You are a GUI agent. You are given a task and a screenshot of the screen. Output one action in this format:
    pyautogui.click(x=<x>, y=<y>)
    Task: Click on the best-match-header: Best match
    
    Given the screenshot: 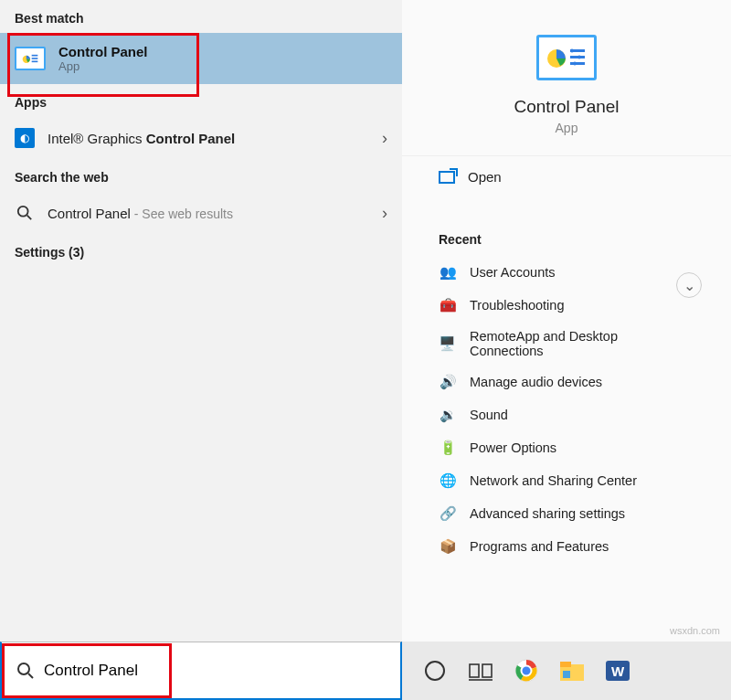 What is the action you would take?
    pyautogui.click(x=201, y=16)
    